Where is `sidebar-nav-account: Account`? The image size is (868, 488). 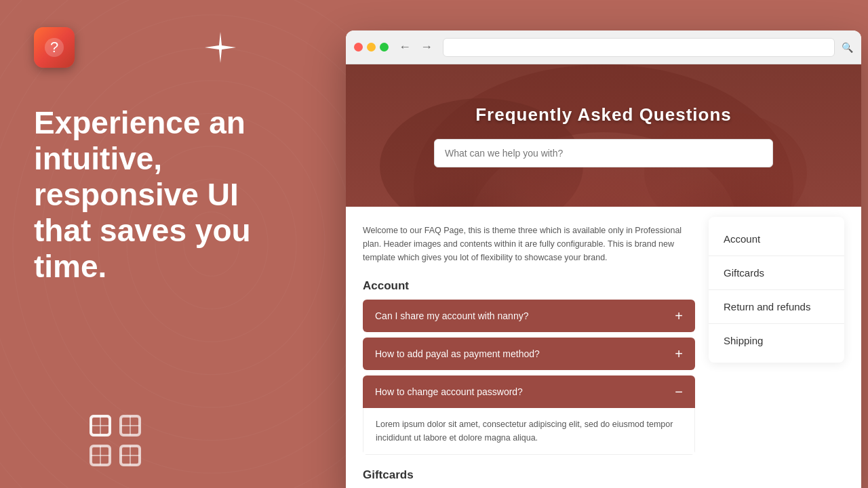 sidebar-nav-account: Account is located at coordinates (776, 239).